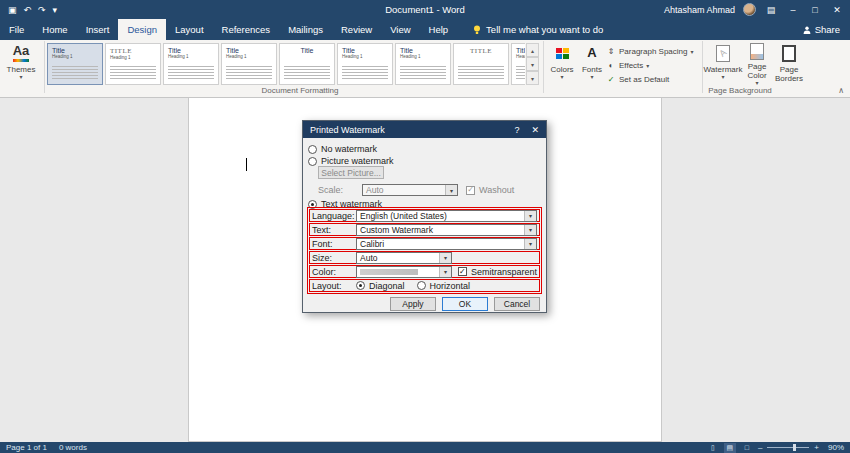 This screenshot has width=850, height=453. I want to click on page-borders-button: Page Borders, so click(789, 62).